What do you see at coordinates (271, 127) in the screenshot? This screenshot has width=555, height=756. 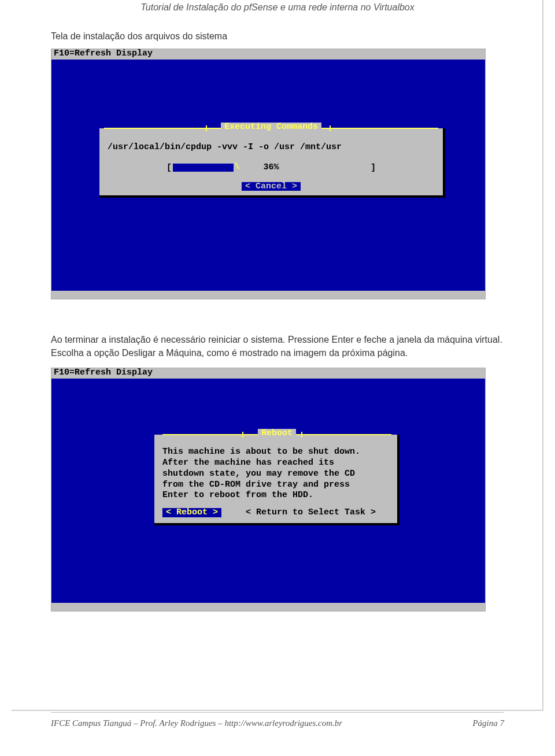 I see `dlg1-title: Executing Commands` at bounding box center [271, 127].